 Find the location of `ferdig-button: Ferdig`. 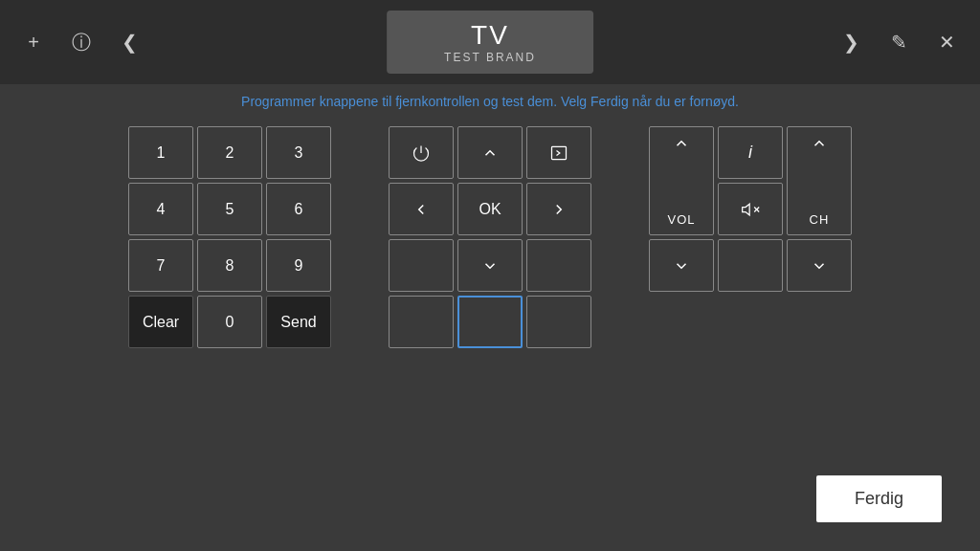

ferdig-button: Ferdig is located at coordinates (879, 499).